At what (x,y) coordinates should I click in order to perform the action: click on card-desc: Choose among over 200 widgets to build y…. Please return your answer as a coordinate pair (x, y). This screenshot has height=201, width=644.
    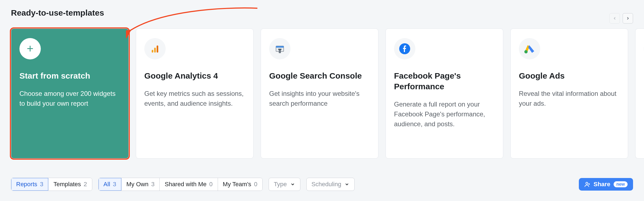
    Looking at the image, I should click on (70, 99).